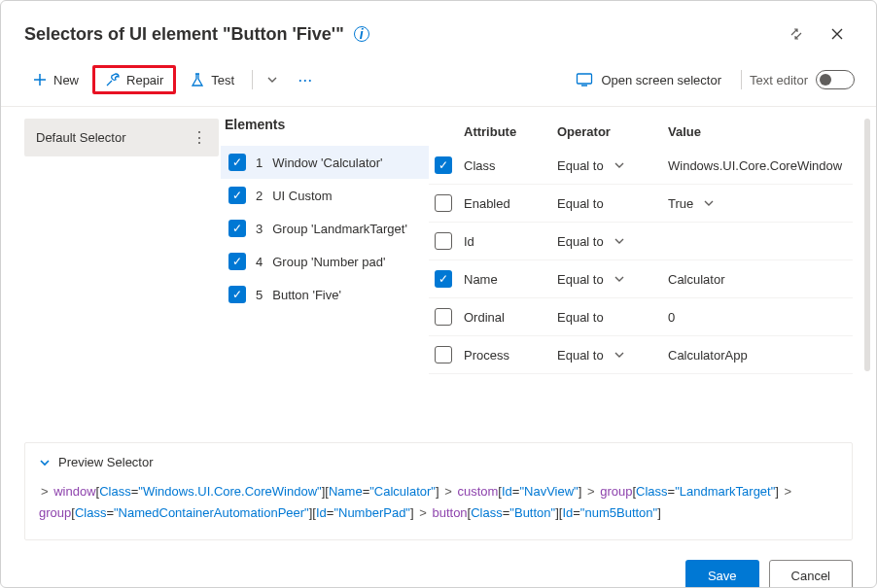 This screenshot has width=877, height=588. I want to click on attribute-name: Ordinal, so click(509, 317).